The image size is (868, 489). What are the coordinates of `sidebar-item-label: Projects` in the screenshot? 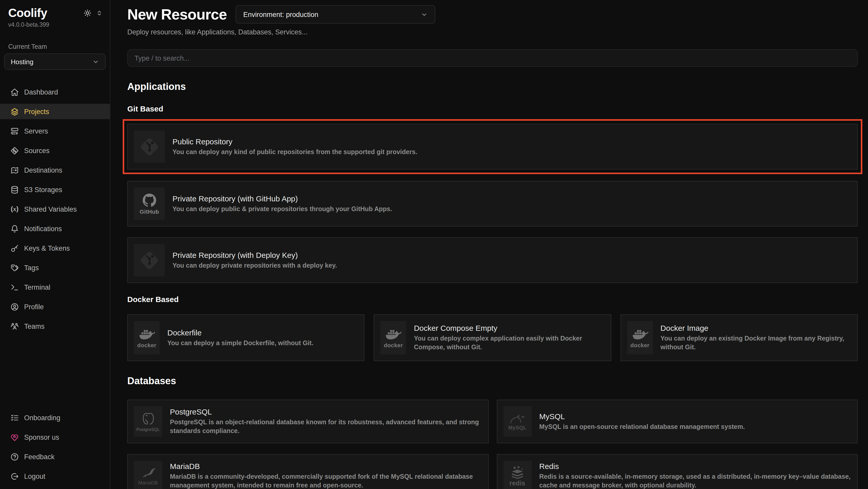 It's located at (37, 111).